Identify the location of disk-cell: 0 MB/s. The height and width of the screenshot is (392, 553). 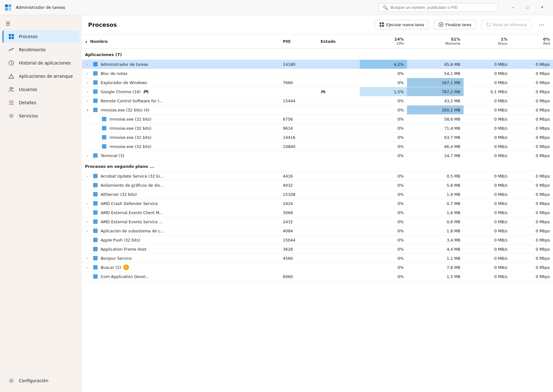
(487, 276).